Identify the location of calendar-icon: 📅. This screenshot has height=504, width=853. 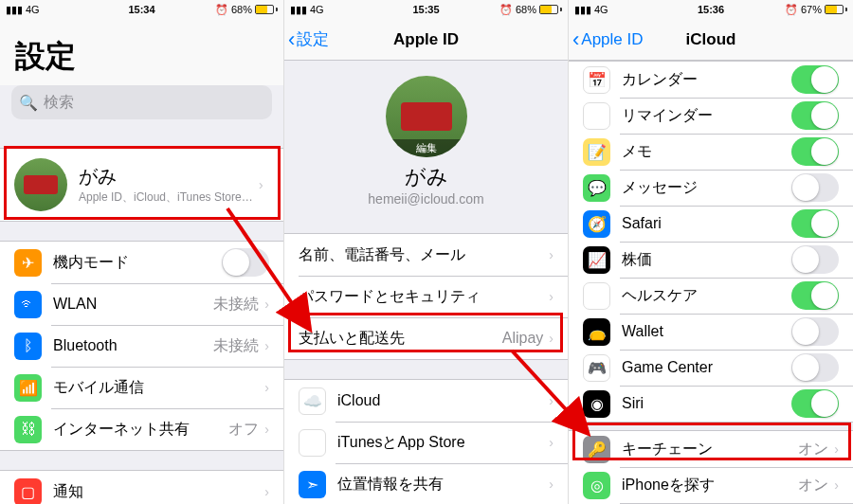
(597, 80).